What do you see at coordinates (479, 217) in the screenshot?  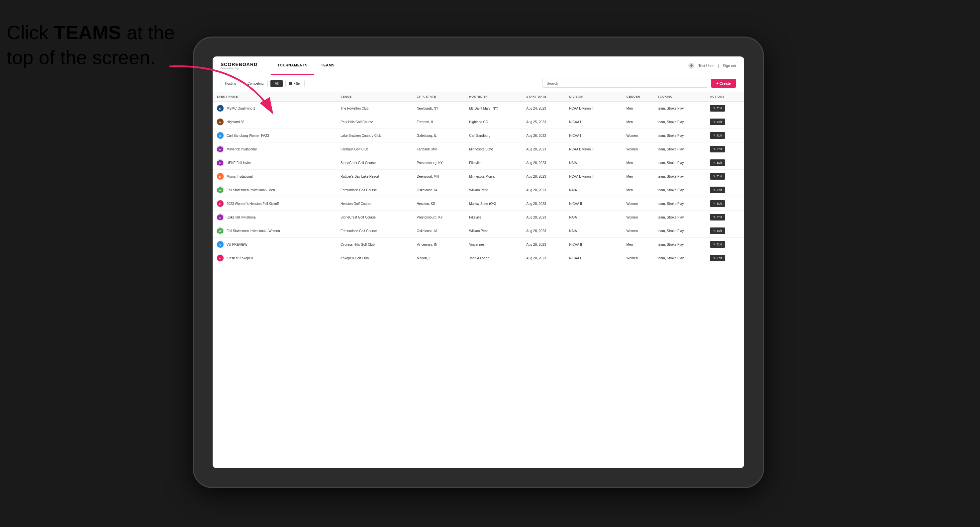 I see `table-row: U upike fall invitational StoneCrest Gol…` at bounding box center [479, 217].